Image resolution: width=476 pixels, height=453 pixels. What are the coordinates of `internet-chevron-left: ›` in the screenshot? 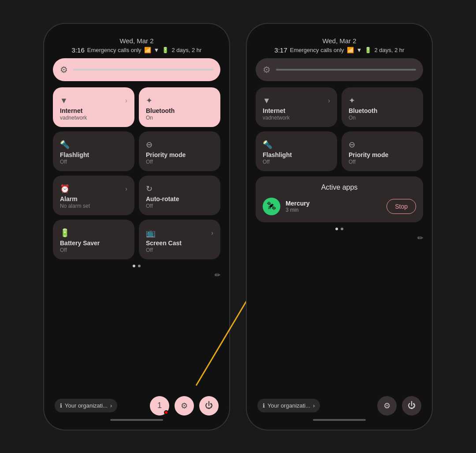 It's located at (126, 101).